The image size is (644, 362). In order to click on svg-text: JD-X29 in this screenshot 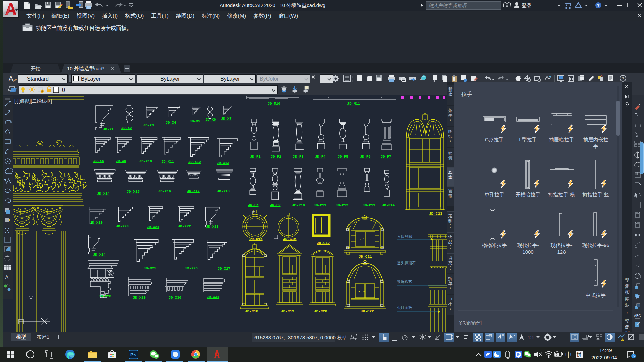, I will do `click(139, 298)`.